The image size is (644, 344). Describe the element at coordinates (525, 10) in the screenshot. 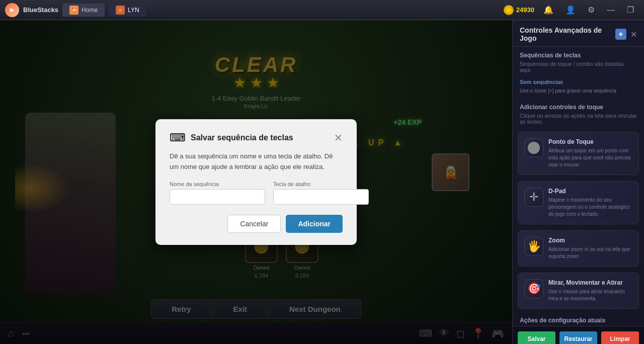

I see `gold-amount: 24930` at that location.